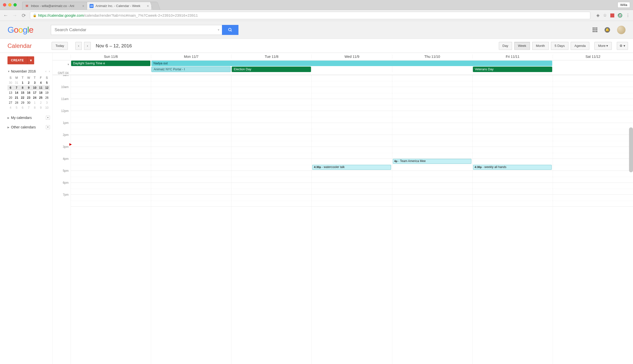 This screenshot has width=633, height=364. What do you see at coordinates (17, 98) in the screenshot?
I see `mini-day: 21` at bounding box center [17, 98].